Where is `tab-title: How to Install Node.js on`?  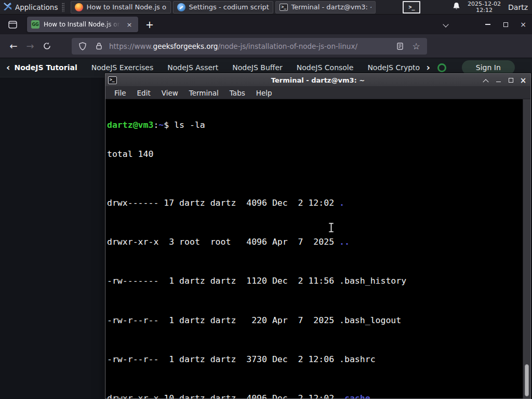 tab-title: How to Install Node.js on is located at coordinates (82, 24).